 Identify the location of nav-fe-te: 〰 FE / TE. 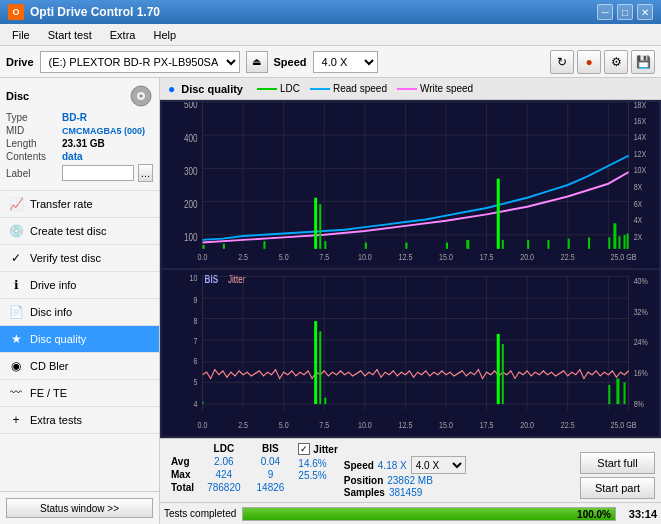
(80, 394).